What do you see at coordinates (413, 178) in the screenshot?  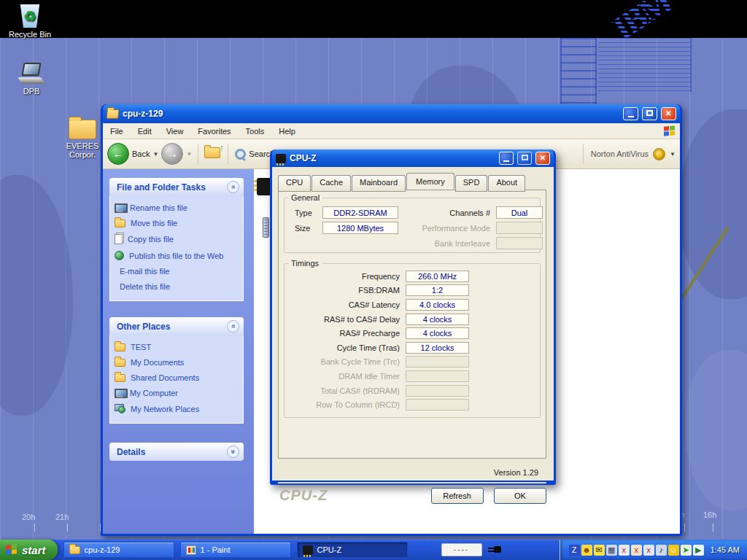 I see `tab-strip: CPUCacheMainboardMemorySPDAbout` at bounding box center [413, 178].